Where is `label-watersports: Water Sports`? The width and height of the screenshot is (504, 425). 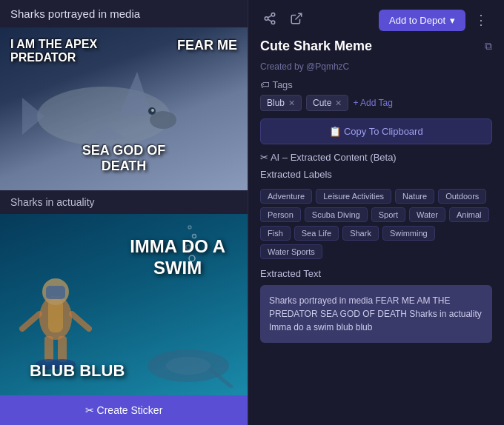 label-watersports: Water Sports is located at coordinates (291, 252).